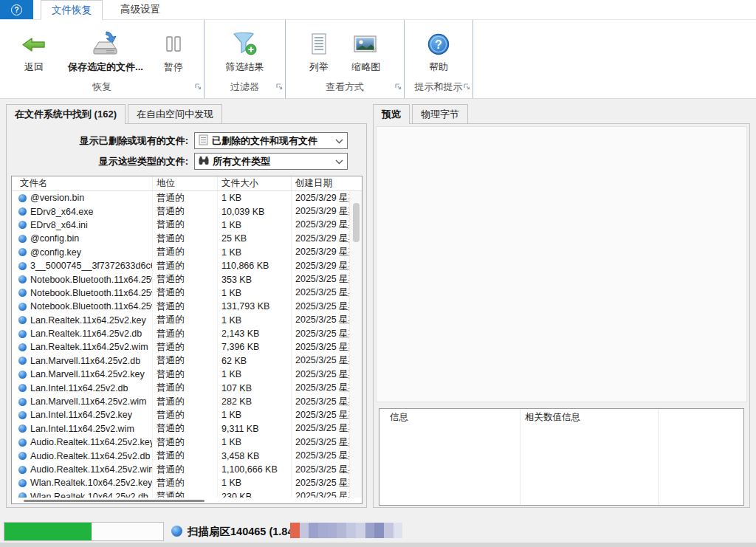 The height and width of the screenshot is (547, 756). Describe the element at coordinates (106, 47) in the screenshot. I see `save-selected-files-button: 保存选定的文件...` at that location.